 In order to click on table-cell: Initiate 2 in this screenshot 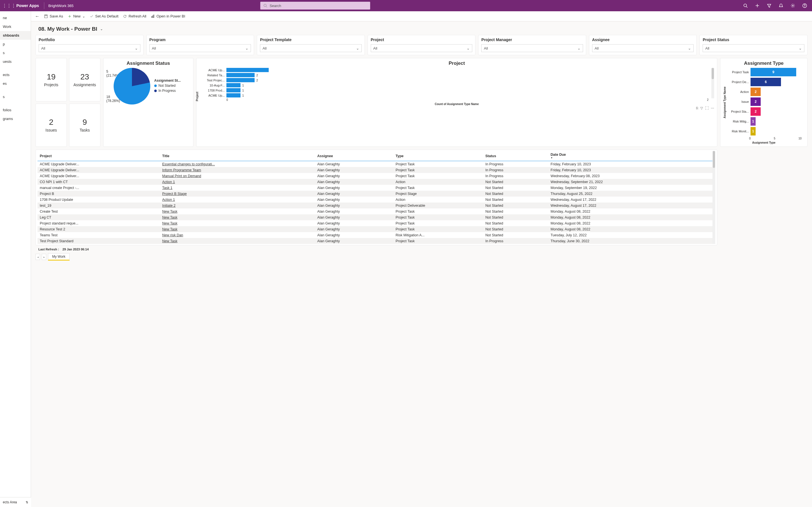, I will do `click(238, 206)`.